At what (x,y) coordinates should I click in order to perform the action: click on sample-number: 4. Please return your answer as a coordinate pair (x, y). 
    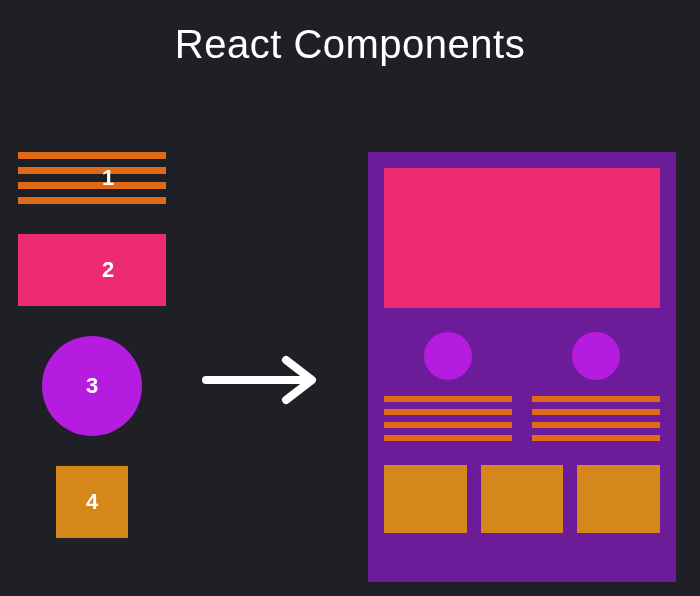
    Looking at the image, I should click on (92, 502).